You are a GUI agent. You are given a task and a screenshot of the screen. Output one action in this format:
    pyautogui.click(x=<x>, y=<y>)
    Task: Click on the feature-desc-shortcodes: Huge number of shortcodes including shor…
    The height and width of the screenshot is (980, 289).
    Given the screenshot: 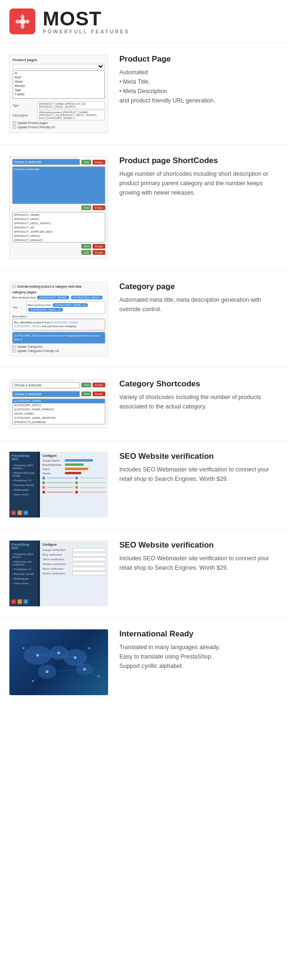 What is the action you would take?
    pyautogui.click(x=199, y=183)
    